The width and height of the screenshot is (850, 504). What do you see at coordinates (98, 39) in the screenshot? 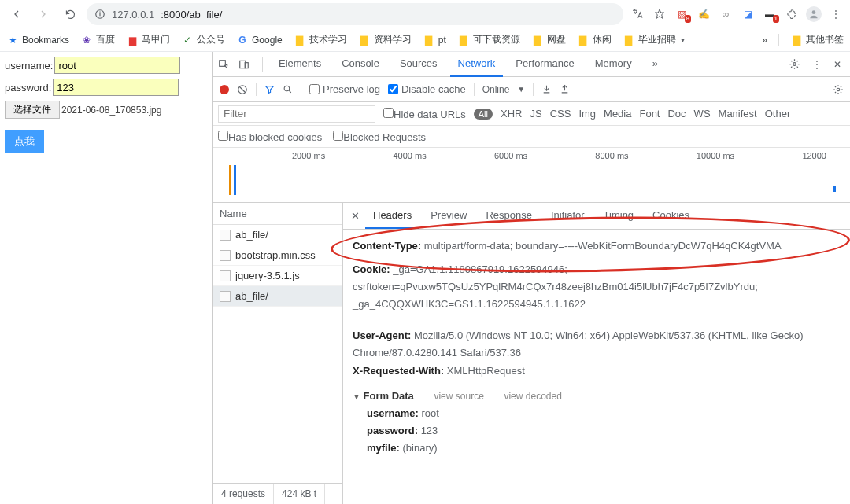
I see `bookmark-baidu: ❀百度` at bounding box center [98, 39].